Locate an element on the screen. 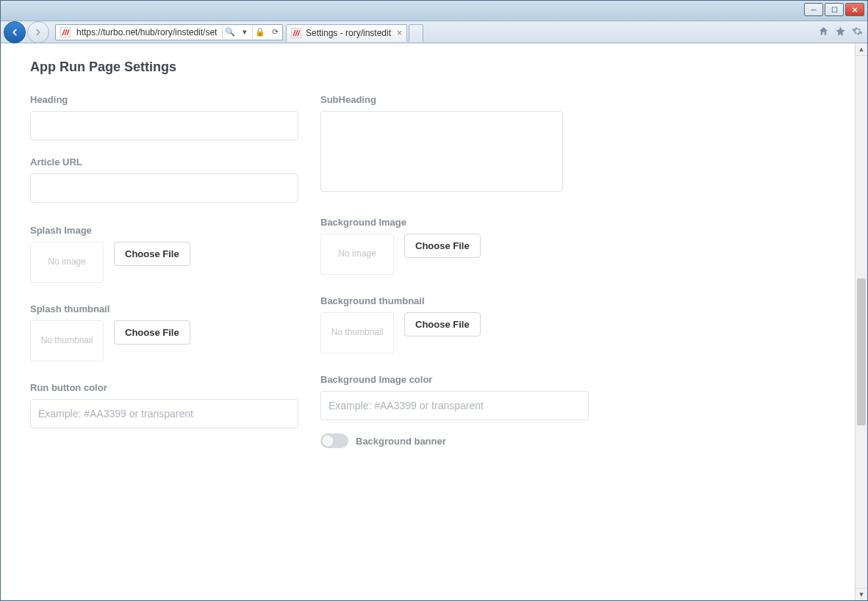  page-title: App Run Page Settings is located at coordinates (431, 68).